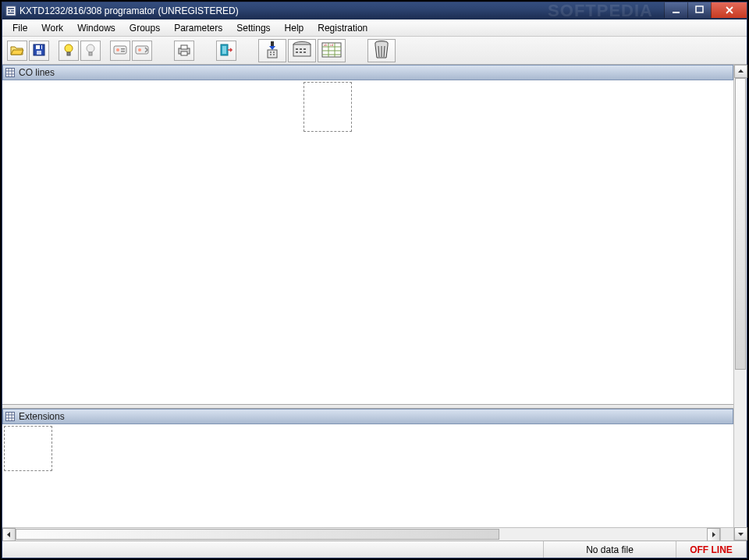 The image size is (749, 560). Describe the element at coordinates (20, 28) in the screenshot. I see `menu-file: File` at that location.